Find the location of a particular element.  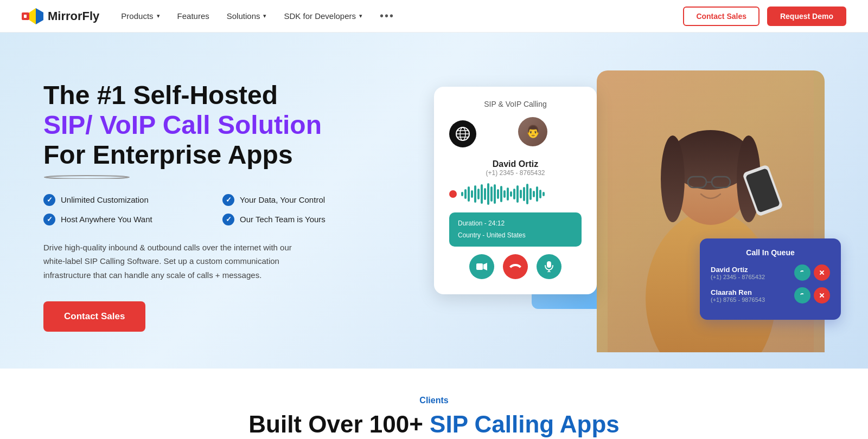

queue-caller-1-info: David Ortiz (+1) 2345 - 8765432 is located at coordinates (752, 273).